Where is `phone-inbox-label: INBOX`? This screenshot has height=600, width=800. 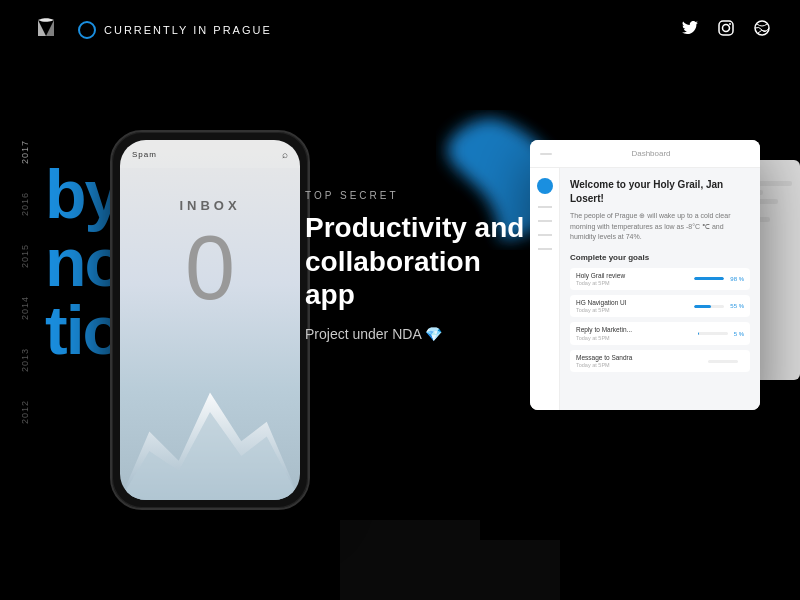
phone-inbox-label: INBOX is located at coordinates (210, 206).